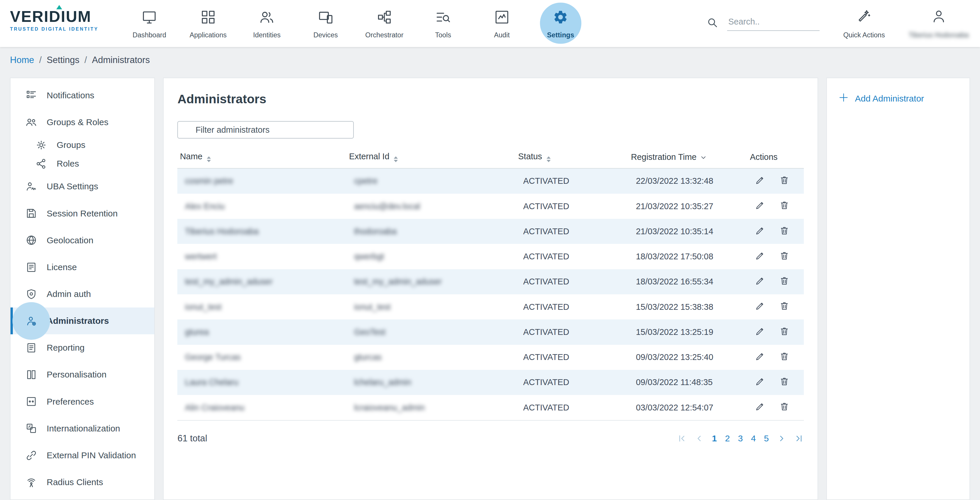 Image resolution: width=980 pixels, height=500 pixels. What do you see at coordinates (753, 438) in the screenshot?
I see `page-number-4: 4` at bounding box center [753, 438].